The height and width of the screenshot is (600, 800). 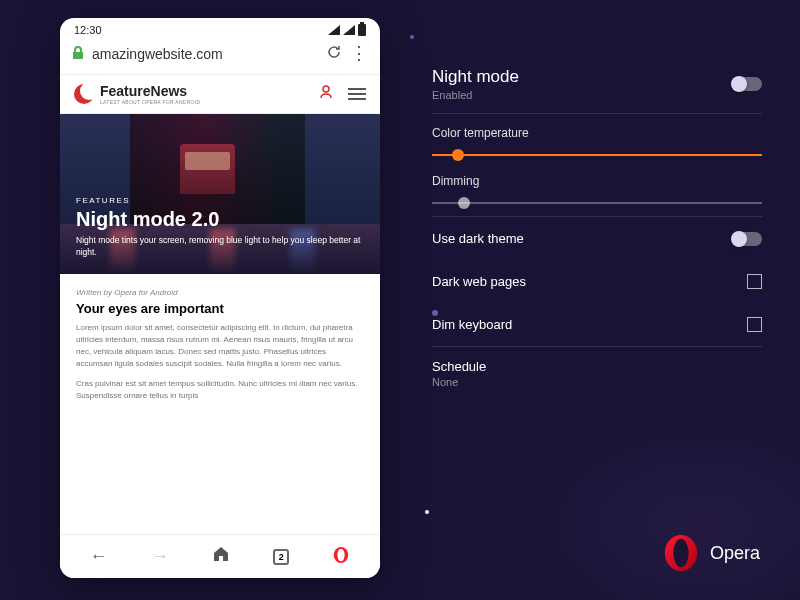 What do you see at coordinates (334, 30) in the screenshot?
I see `wifi-icon` at bounding box center [334, 30].